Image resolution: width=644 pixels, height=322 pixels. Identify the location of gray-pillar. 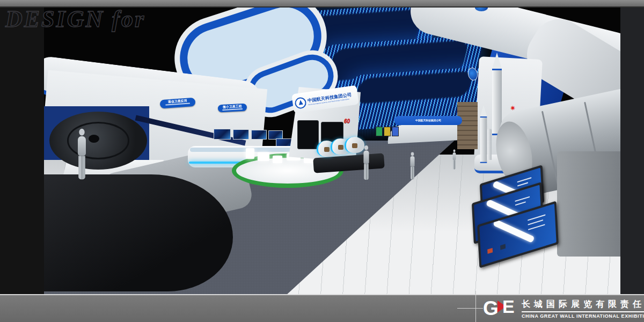
(591, 204).